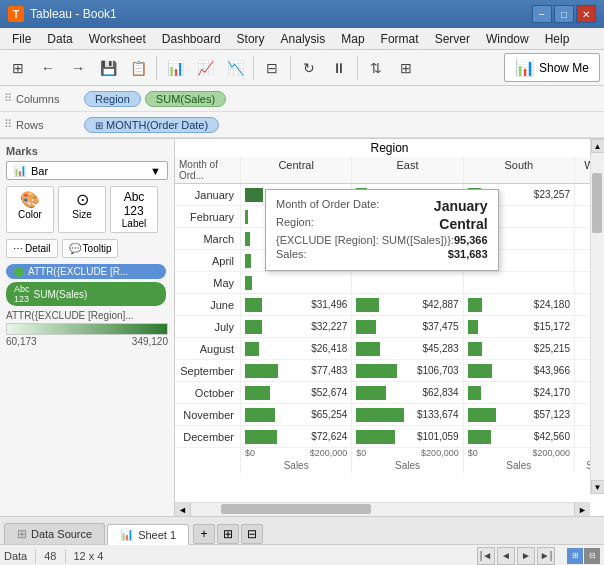  What do you see at coordinates (452, 39) in the screenshot?
I see `menu-server: Server` at bounding box center [452, 39].